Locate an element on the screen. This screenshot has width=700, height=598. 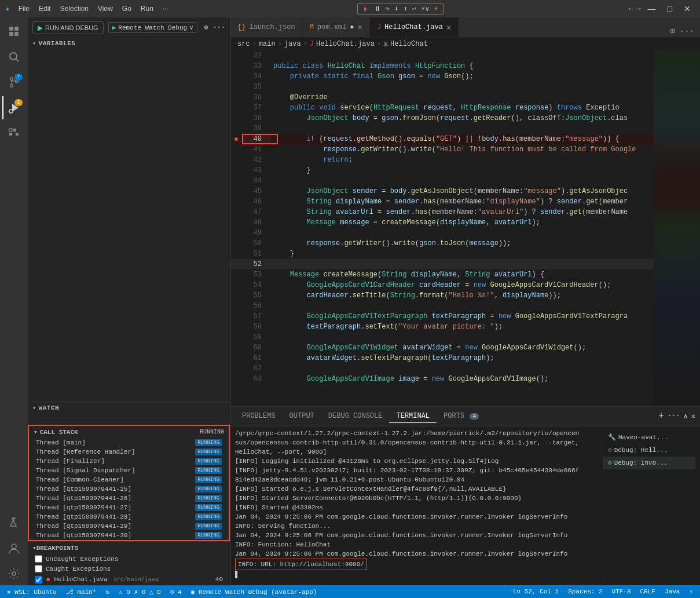
call-stack-thread-2: Thread [Finalizer] RUNNING is located at coordinates (129, 461).